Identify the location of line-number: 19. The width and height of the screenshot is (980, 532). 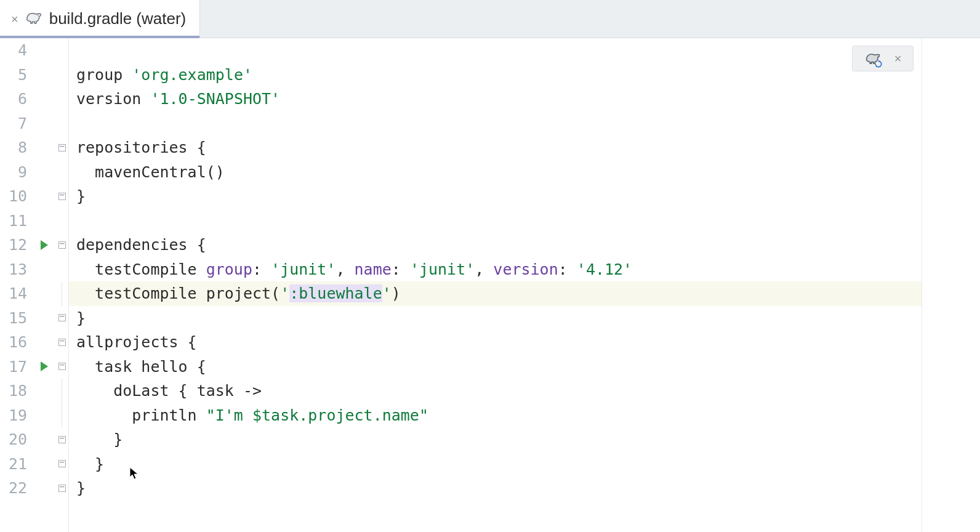
(14, 416).